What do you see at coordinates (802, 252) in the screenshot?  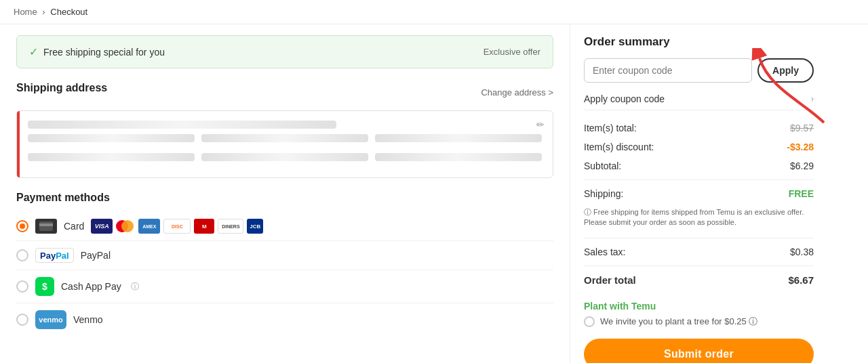 I see `tax-value: $0.38` at bounding box center [802, 252].